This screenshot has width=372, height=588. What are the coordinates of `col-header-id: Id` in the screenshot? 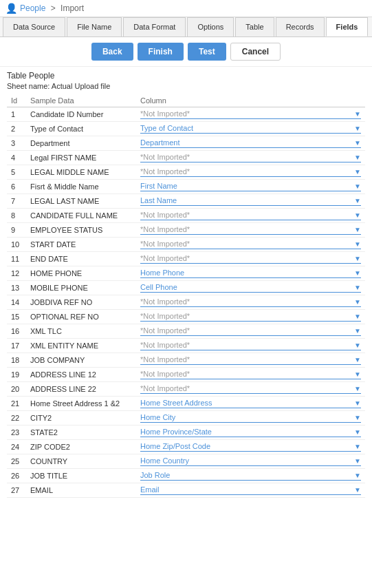 It's located at (17, 101).